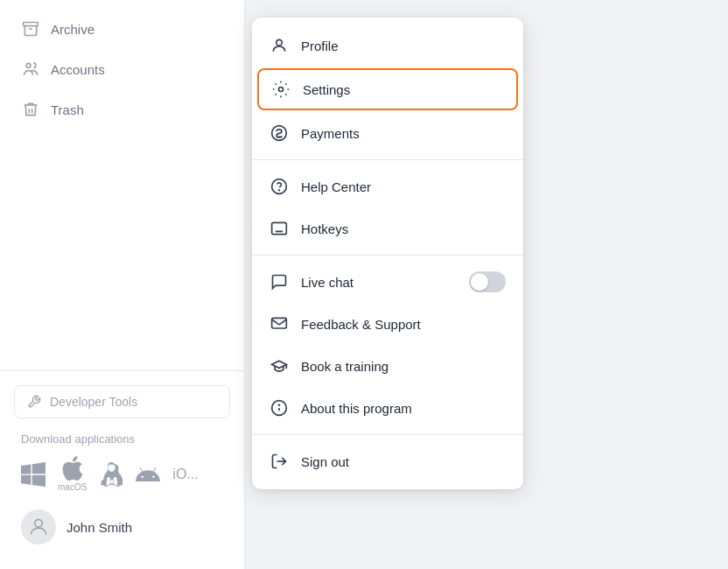  I want to click on dev-tools-label: Developer Tools, so click(94, 402).